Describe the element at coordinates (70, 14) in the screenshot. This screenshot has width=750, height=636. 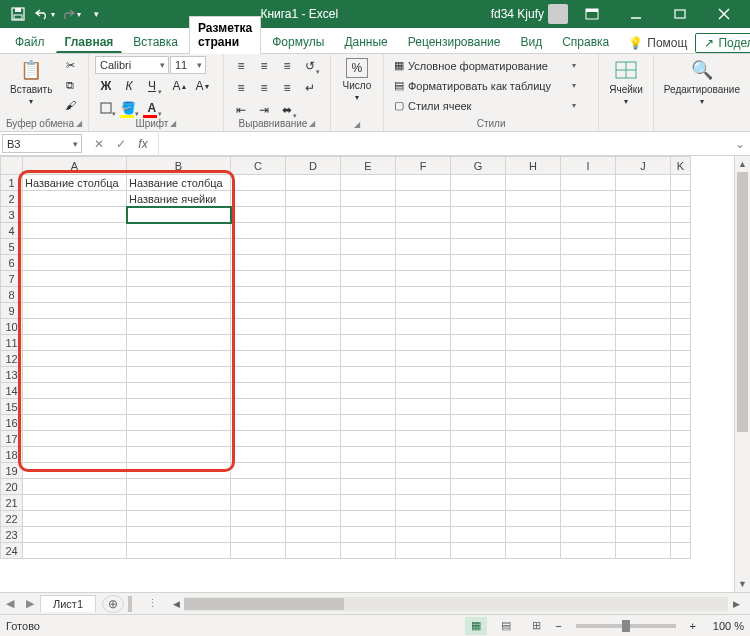
I see `redo-icon: ▾` at that location.